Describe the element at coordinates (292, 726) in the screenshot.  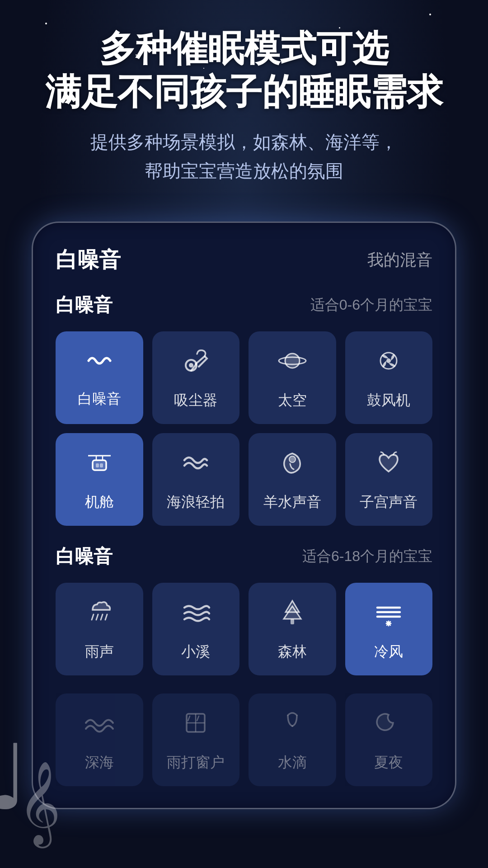
I see `drops-icon` at that location.